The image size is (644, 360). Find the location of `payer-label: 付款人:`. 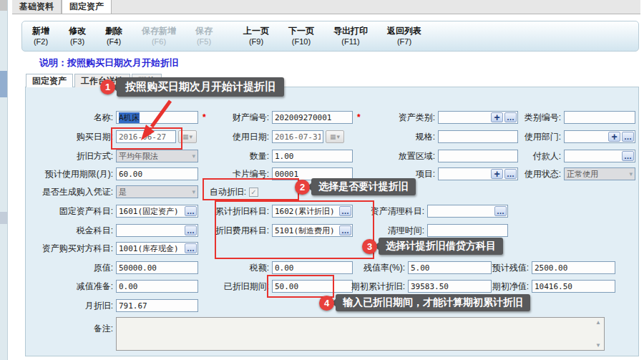

payer-label: 付款人: is located at coordinates (516, 156).